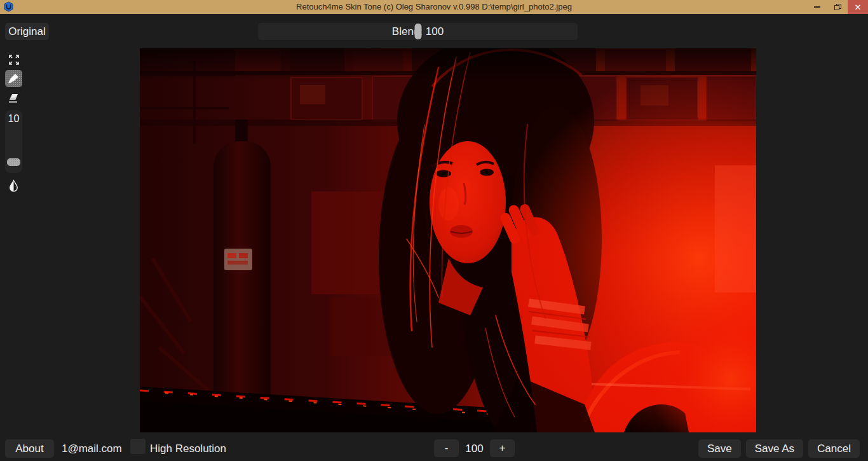  What do you see at coordinates (858, 7) in the screenshot?
I see `close-button: ✕` at bounding box center [858, 7].